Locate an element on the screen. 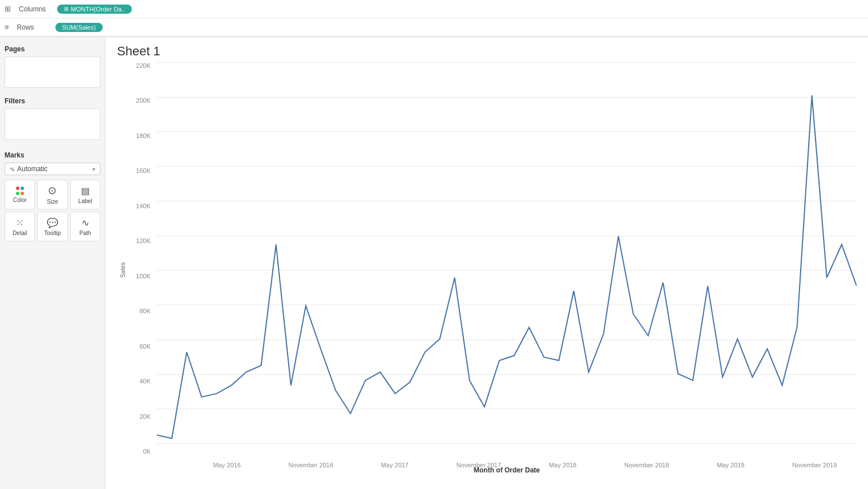 This screenshot has height=489, width=868. columns-shelf: ⊞ Columns ⊞ MONTH(Order Da.. is located at coordinates (434, 9).